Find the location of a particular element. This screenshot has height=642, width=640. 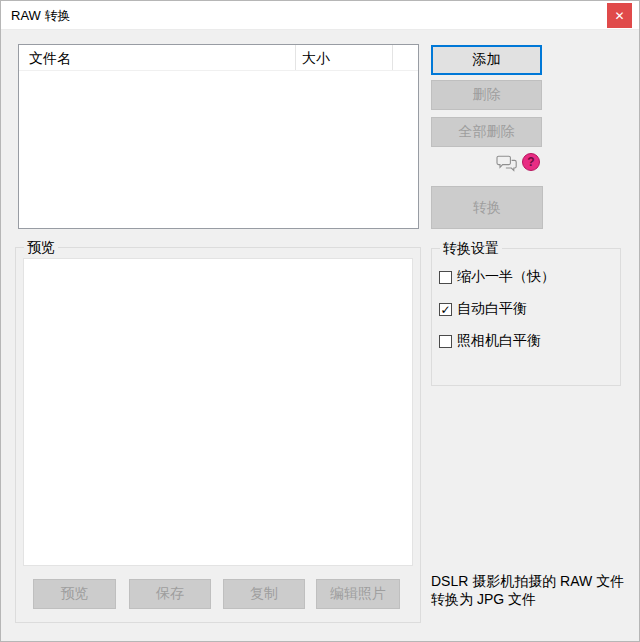

checkbox-box: ✓ is located at coordinates (446, 310).